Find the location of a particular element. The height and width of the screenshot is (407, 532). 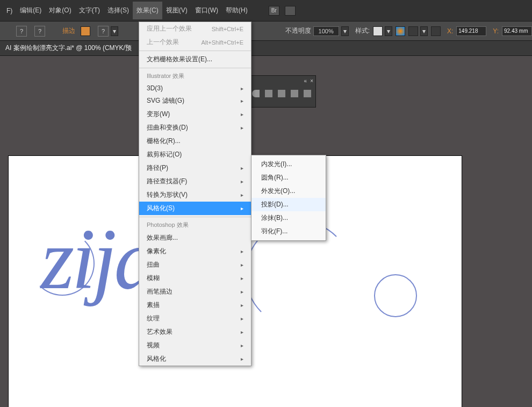

menu-item-label: 像素化 is located at coordinates (156, 252).